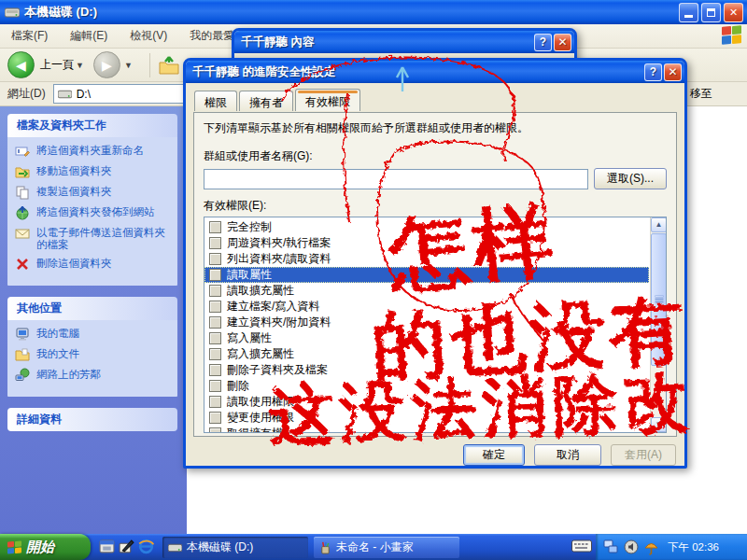 The width and height of the screenshot is (747, 560). What do you see at coordinates (630, 179) in the screenshot?
I see `select-button: 選取(S)...` at bounding box center [630, 179].